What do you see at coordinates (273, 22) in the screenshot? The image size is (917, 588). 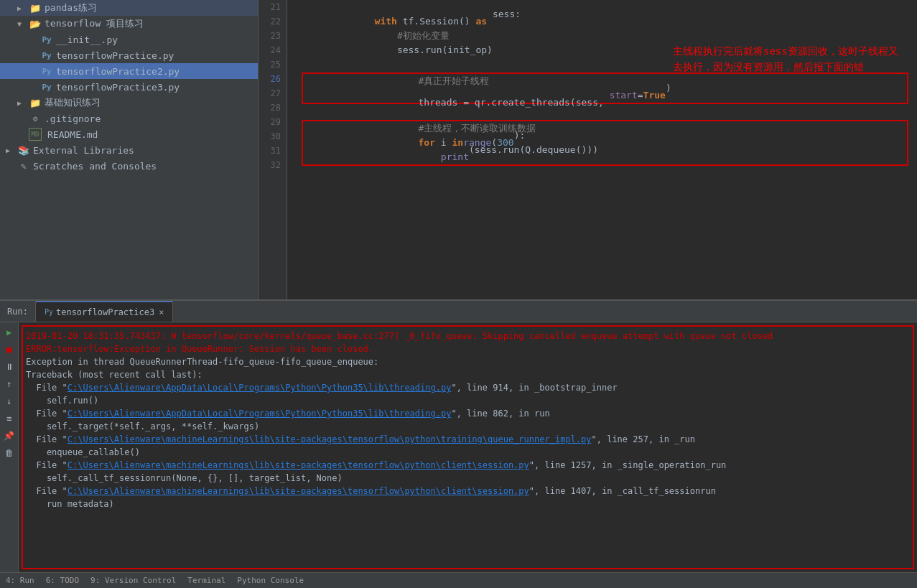 I see `line-num-22: 22` at bounding box center [273, 22].